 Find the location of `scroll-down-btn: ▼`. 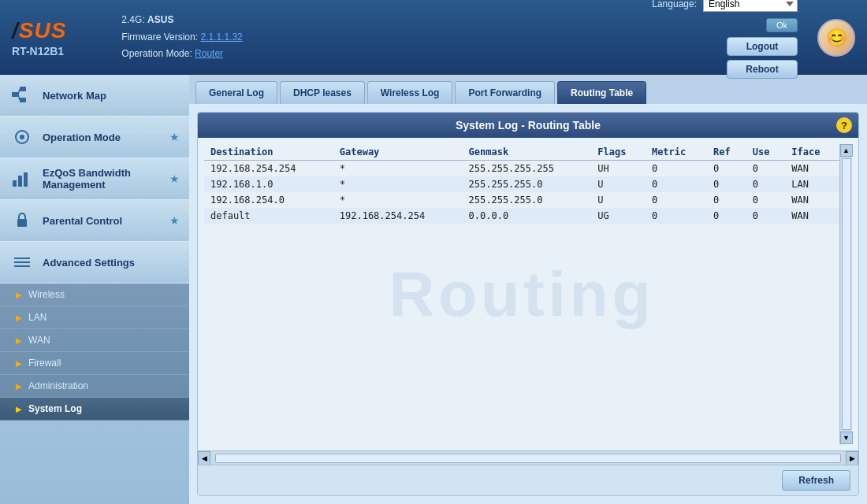

scroll-down-btn: ▼ is located at coordinates (847, 438).